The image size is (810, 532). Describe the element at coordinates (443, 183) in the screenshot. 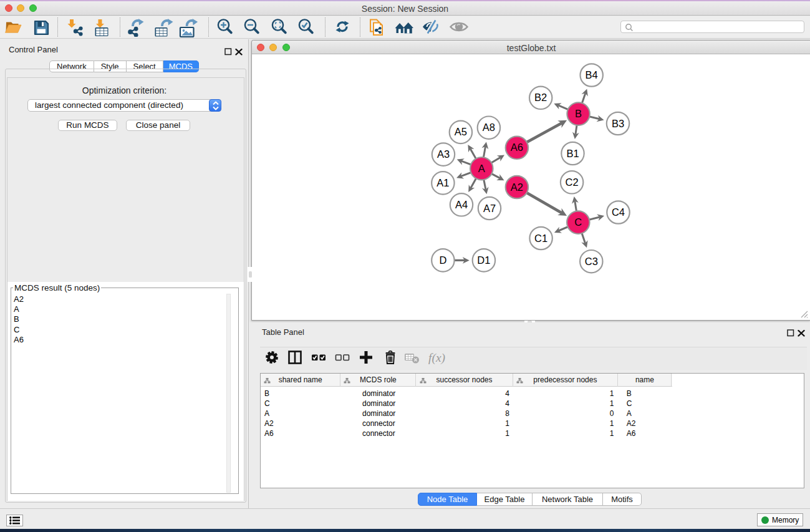

I see `svg-text: A1` at that location.